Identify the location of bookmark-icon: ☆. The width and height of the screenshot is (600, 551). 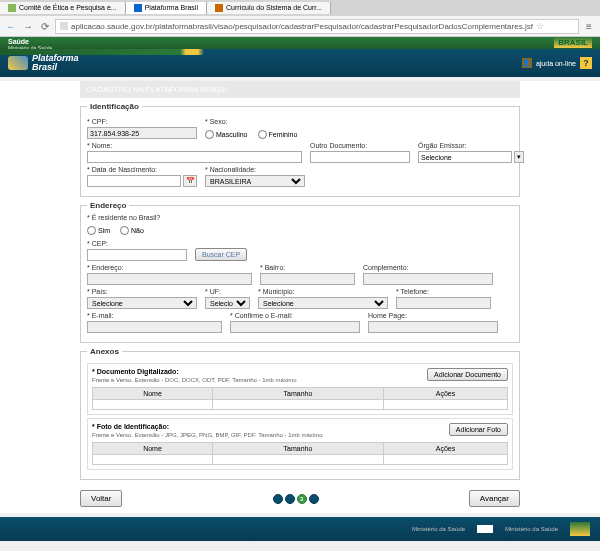
(540, 26).